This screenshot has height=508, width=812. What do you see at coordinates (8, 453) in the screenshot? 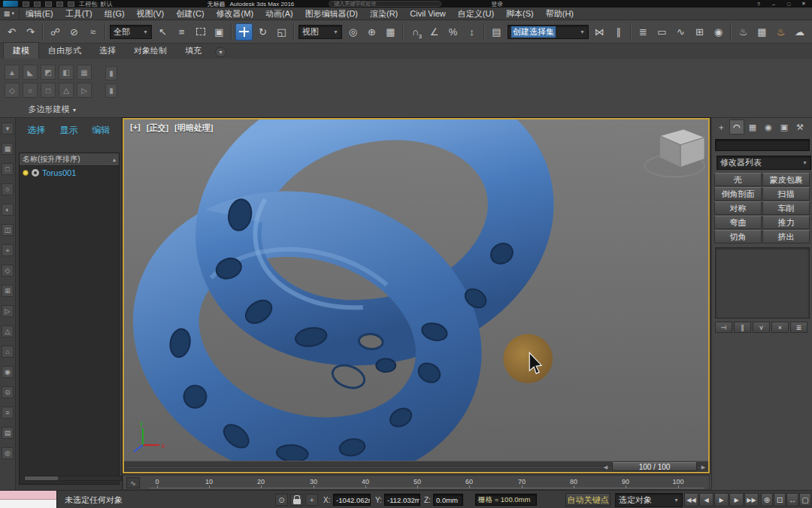
I see `explorer-settings-icon: ◎` at bounding box center [8, 453].